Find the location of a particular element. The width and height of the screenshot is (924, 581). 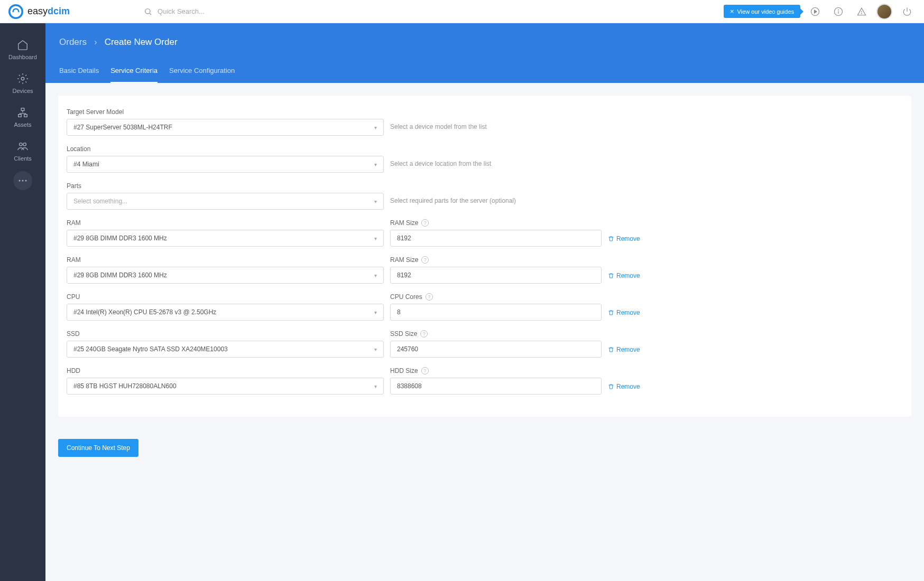

logo: easydcim is located at coordinates (39, 12).